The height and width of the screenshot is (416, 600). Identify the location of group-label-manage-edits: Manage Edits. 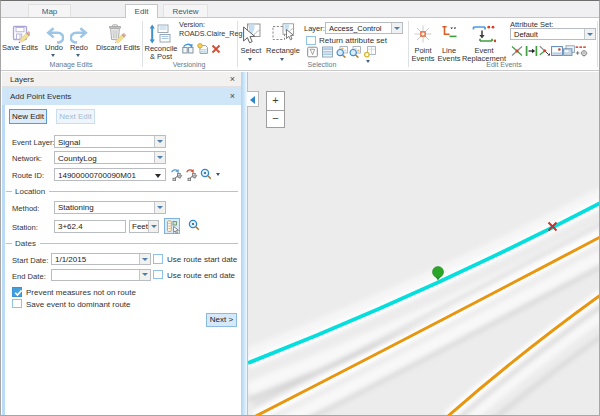
(71, 64).